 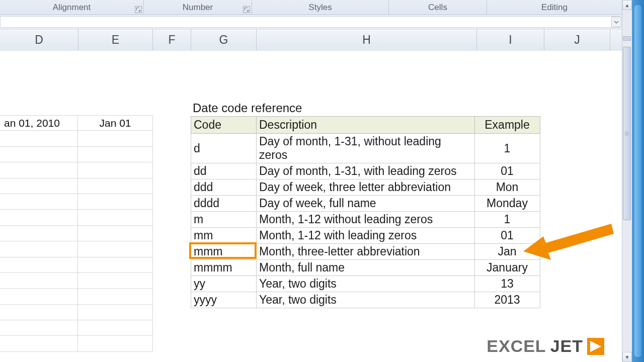 What do you see at coordinates (508, 188) in the screenshot?
I see `cell-example: Mon` at bounding box center [508, 188].